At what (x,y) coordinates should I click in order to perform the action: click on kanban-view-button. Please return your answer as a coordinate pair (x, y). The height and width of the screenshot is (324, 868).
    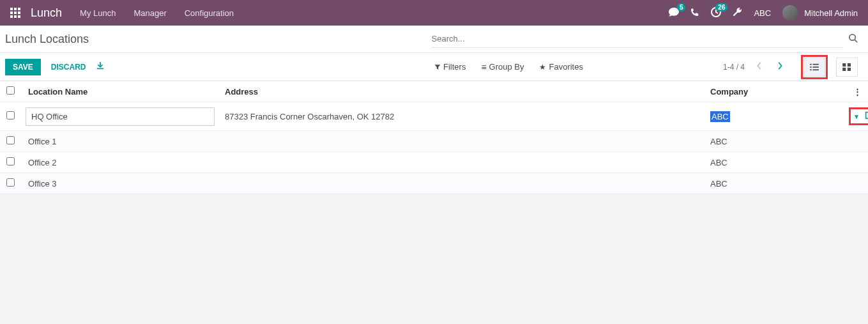
    Looking at the image, I should click on (847, 67).